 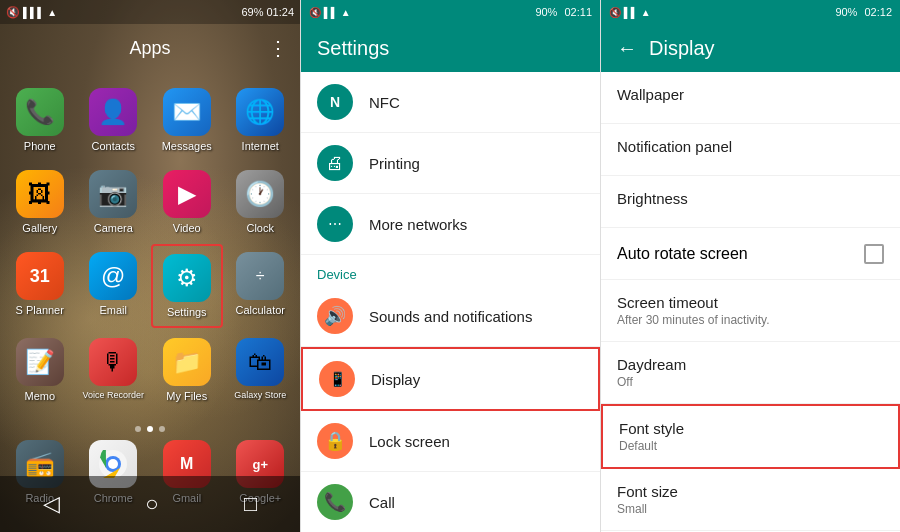 I want to click on internet-label: Internet, so click(x=260, y=146).